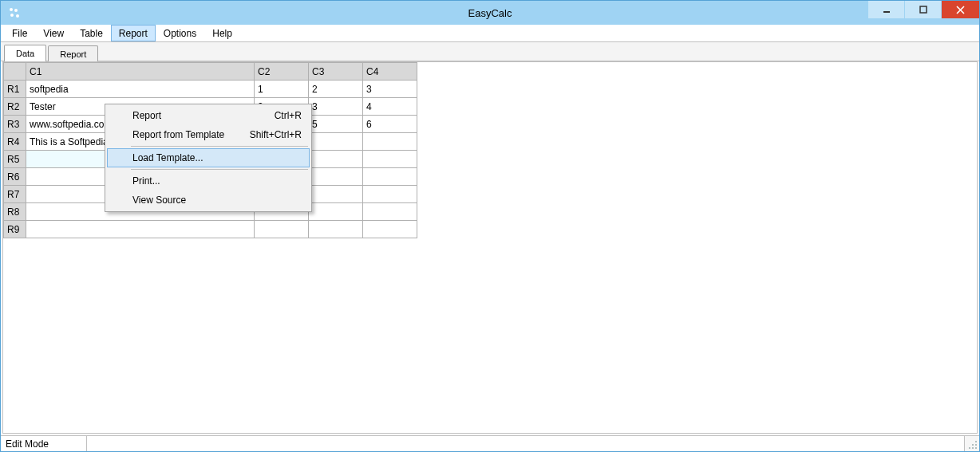 This screenshot has width=980, height=452. I want to click on minimize-button, so click(886, 10).